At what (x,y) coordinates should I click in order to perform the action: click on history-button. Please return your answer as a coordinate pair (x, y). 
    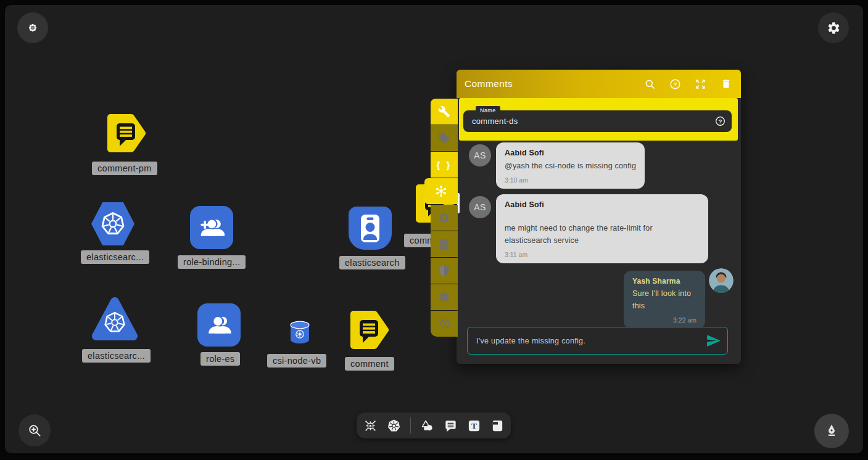
    Looking at the image, I should click on (444, 324).